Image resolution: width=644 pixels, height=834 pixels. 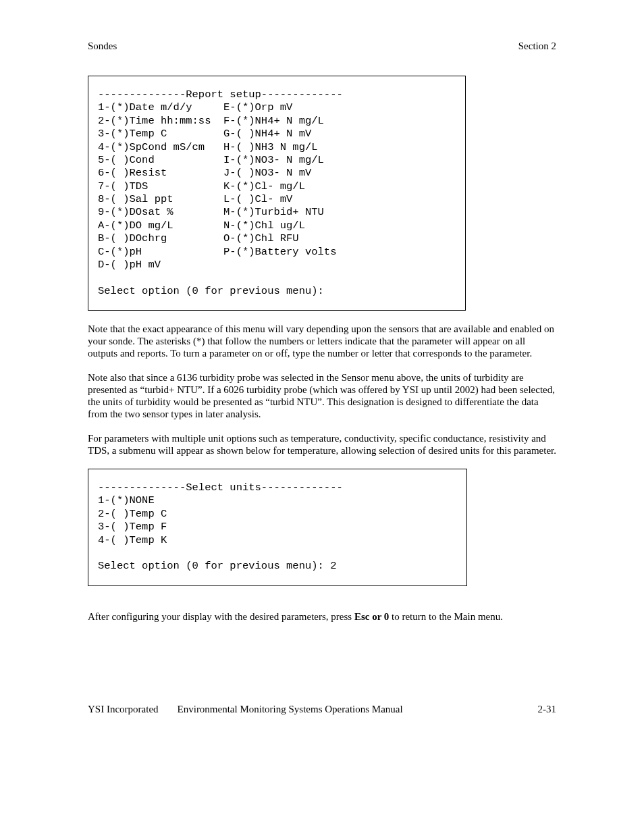 I want to click on footer-left: YSI Incorporated, so click(x=123, y=709).